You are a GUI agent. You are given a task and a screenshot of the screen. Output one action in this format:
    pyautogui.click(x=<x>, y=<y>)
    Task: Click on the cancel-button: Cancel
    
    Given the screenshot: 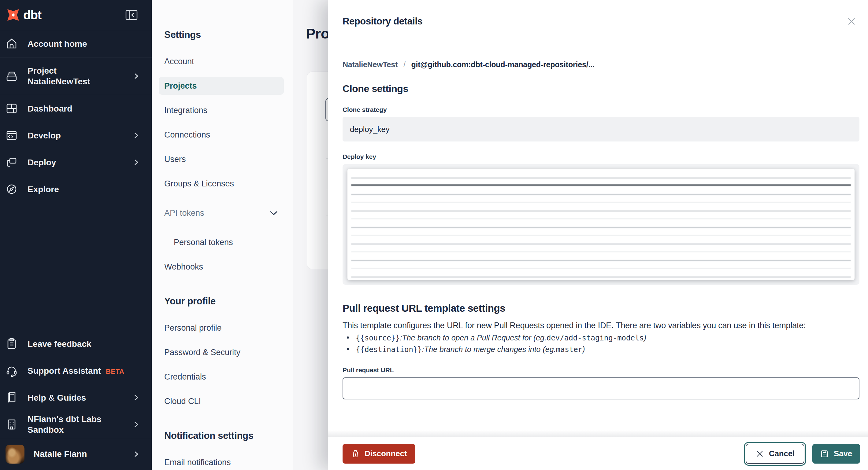 What is the action you would take?
    pyautogui.click(x=775, y=454)
    